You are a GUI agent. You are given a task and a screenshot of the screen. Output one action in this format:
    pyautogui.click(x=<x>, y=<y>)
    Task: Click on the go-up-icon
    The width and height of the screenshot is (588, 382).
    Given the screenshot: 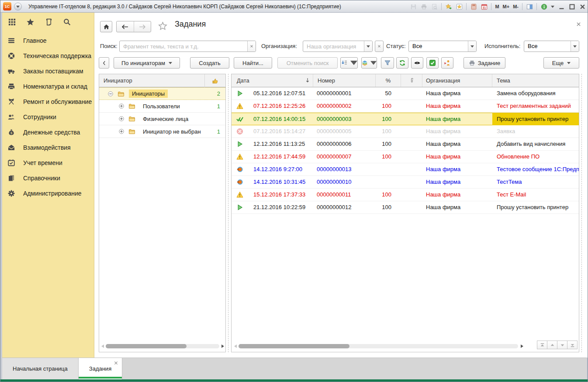 What is the action you would take?
    pyautogui.click(x=552, y=345)
    